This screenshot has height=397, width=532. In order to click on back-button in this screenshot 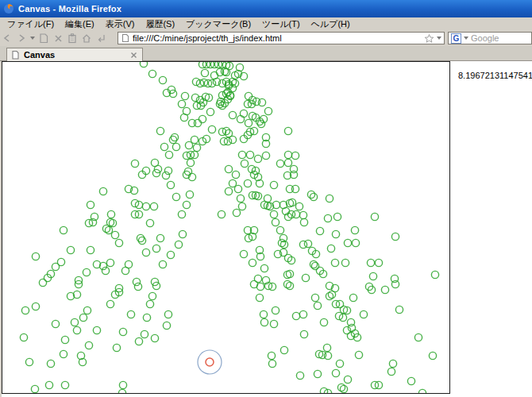, I will do `click(7, 38)`.